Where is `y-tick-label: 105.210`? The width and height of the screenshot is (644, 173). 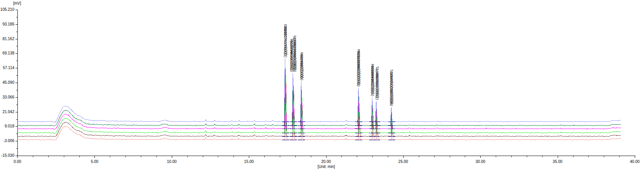 y-tick-label: 105.210 is located at coordinates (8, 9).